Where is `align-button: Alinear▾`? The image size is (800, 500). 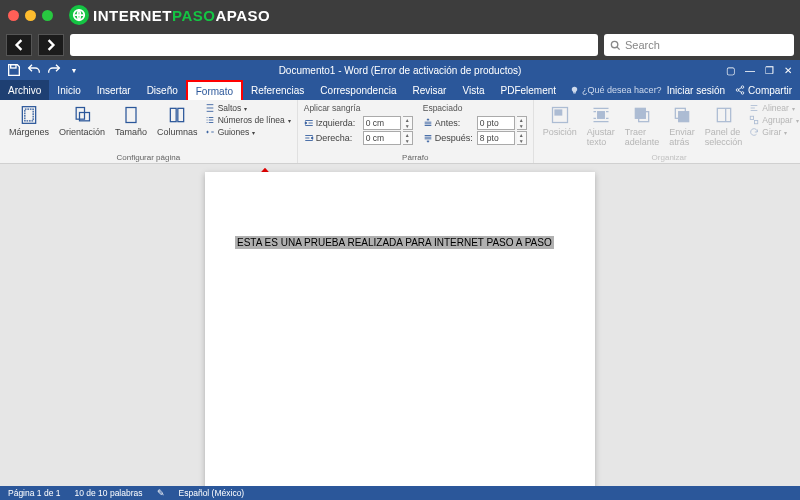 align-button: Alinear▾ is located at coordinates (774, 108).